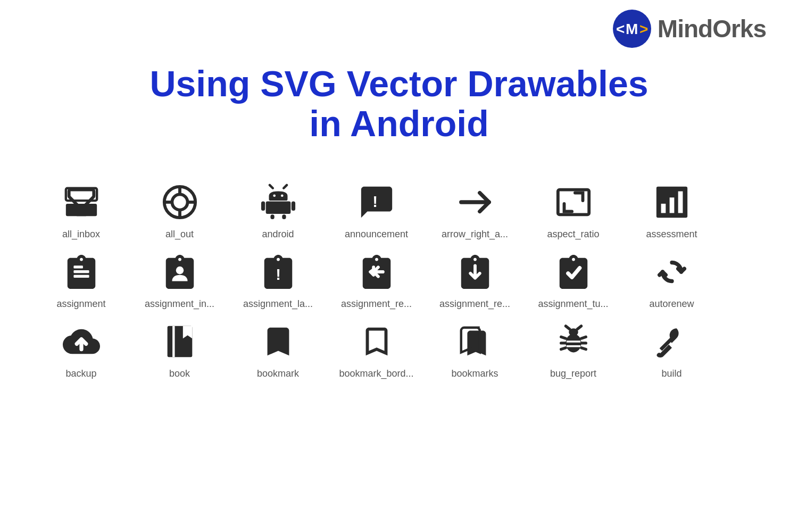  I want to click on build-icon, so click(672, 342).